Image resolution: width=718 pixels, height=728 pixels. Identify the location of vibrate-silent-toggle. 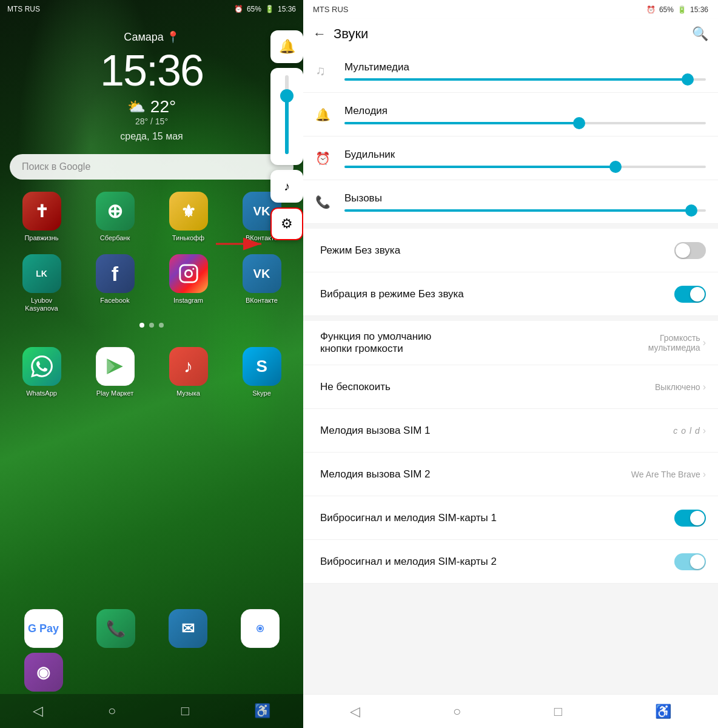
(690, 294).